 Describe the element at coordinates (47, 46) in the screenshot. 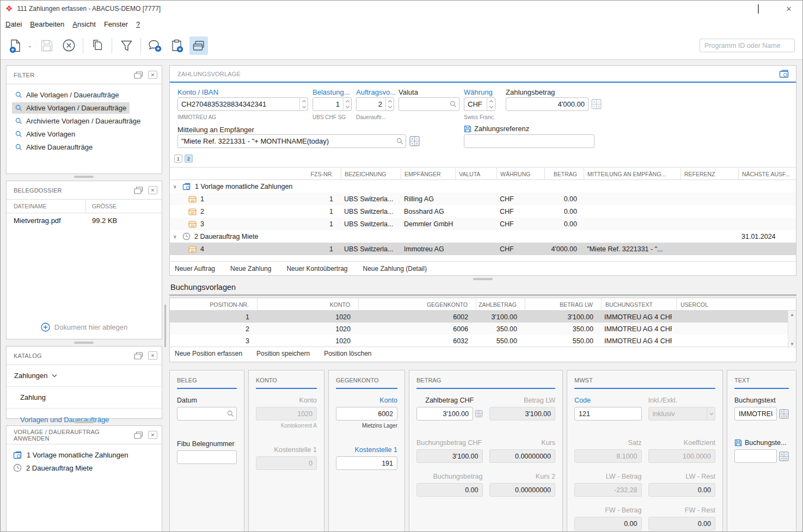

I see `save-button` at that location.